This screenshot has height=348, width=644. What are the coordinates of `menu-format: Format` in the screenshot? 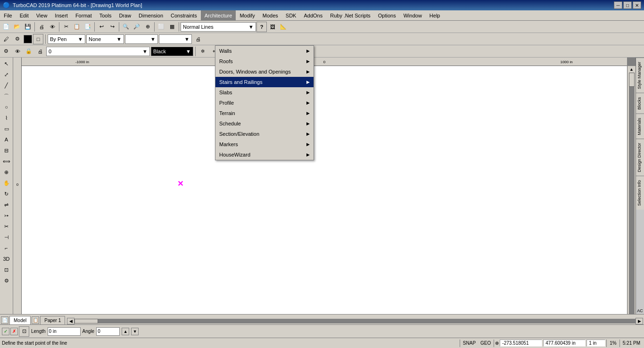 It's located at (84, 15).